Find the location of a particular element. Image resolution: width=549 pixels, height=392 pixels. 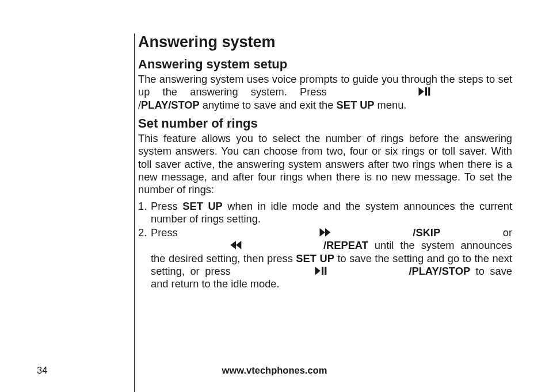

text: anytime to save and exit the is located at coordinates (268, 105).